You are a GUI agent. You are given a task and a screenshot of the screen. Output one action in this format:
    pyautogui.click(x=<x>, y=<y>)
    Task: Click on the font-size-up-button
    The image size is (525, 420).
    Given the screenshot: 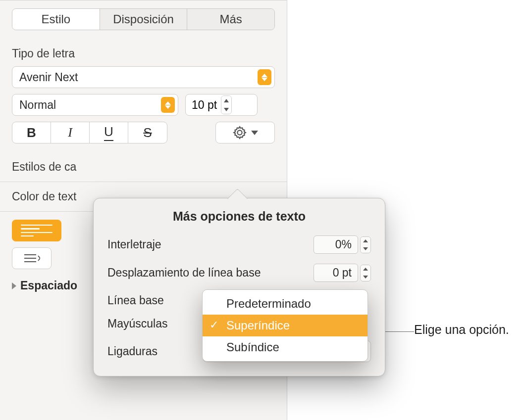 What is the action you would take?
    pyautogui.click(x=226, y=100)
    